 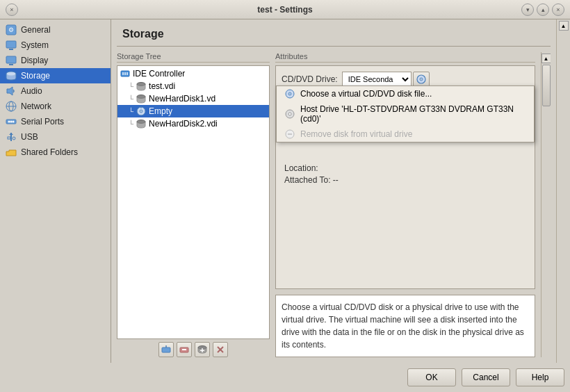 I want to click on network-icon, so click(x=11, y=106).